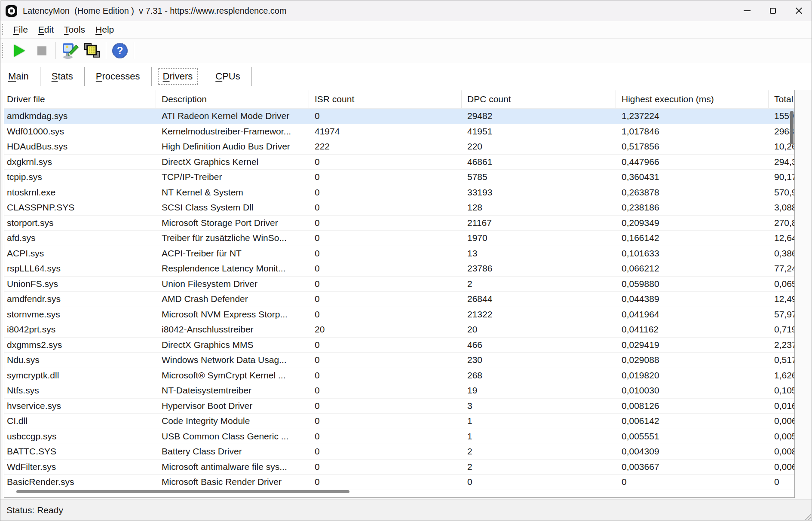 The image size is (812, 521). I want to click on cell-dpc-count: 1, so click(539, 436).